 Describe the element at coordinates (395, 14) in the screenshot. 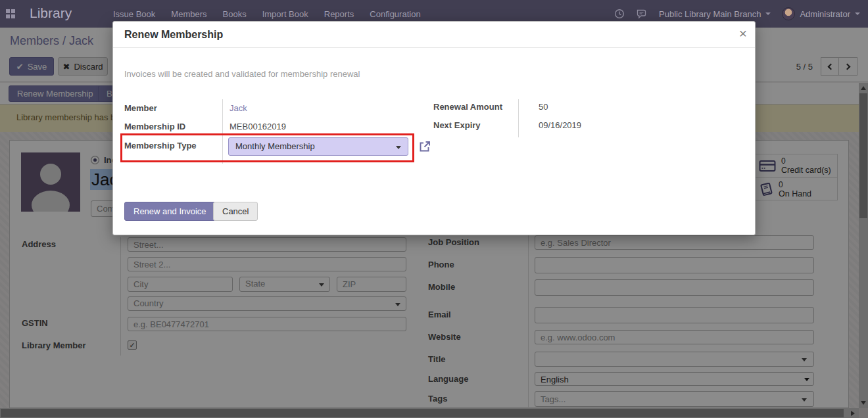

I see `menu-configuration: Configuration` at that location.